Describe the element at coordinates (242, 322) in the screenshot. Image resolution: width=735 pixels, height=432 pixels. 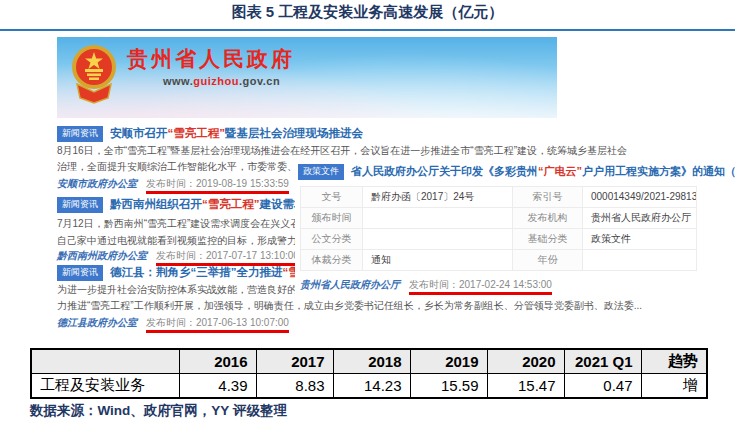
I see `time-value: 2017-06-13 10:07:00` at that location.